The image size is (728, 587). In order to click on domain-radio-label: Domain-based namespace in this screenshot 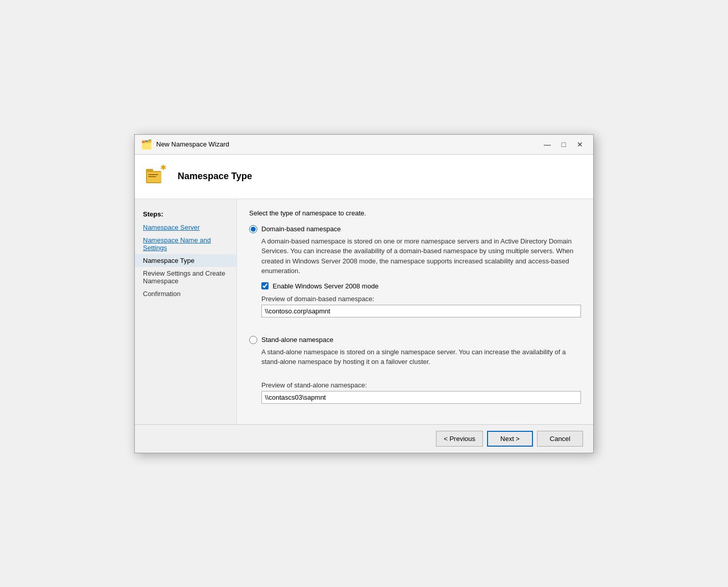, I will do `click(301, 229)`.